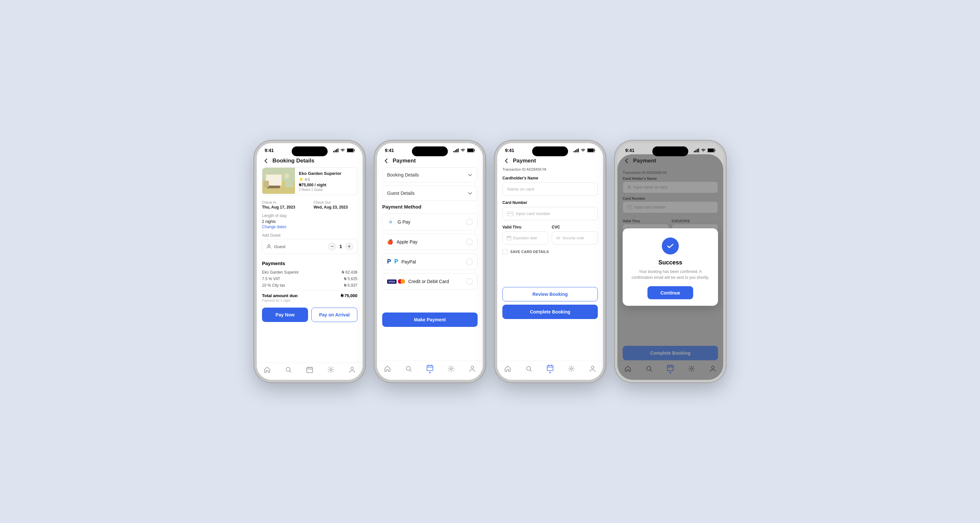  I want to click on nav-bar-2: Payment, so click(430, 161).